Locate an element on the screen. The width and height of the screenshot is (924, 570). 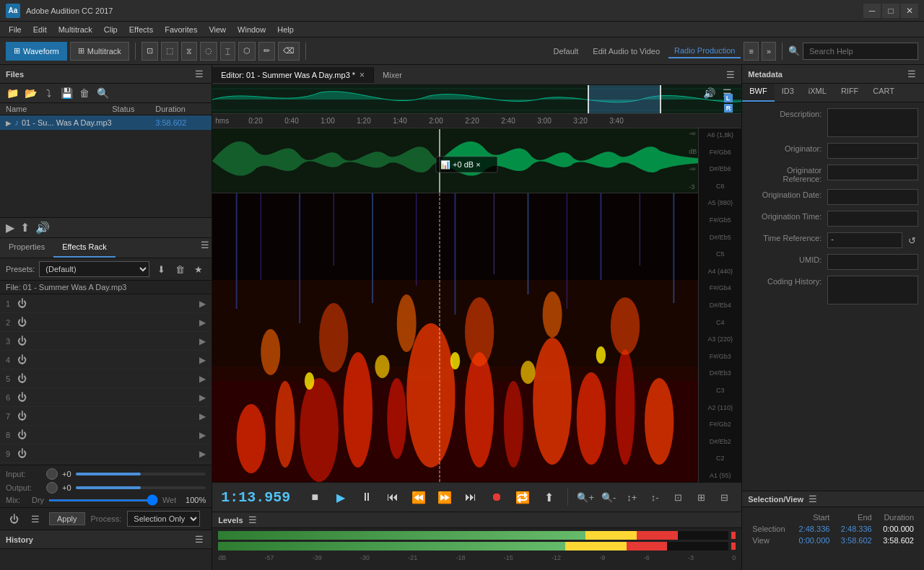
presets-delete-button: 🗑 is located at coordinates (180, 269).